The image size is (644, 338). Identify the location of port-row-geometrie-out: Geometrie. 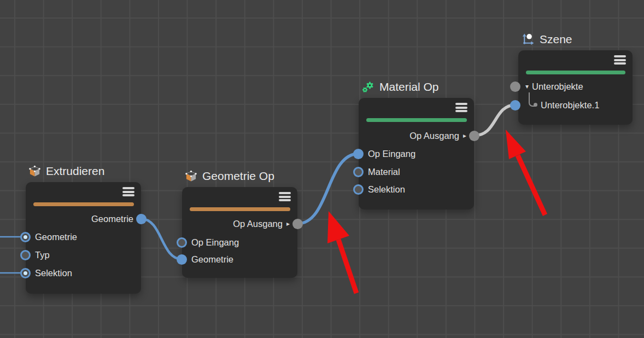
(83, 219).